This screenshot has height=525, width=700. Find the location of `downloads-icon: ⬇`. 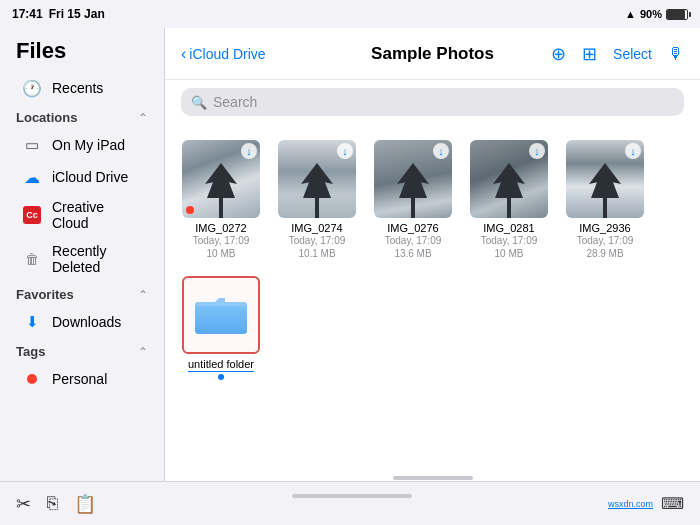

downloads-icon: ⬇ is located at coordinates (32, 322).